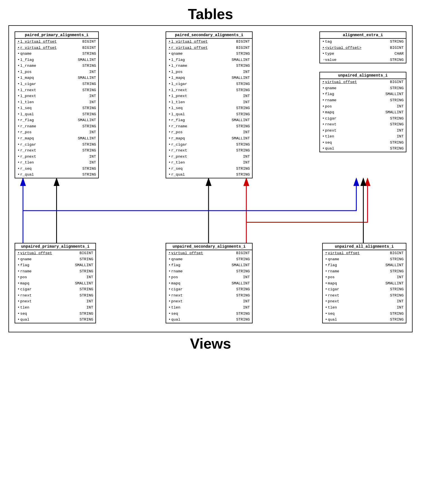 This screenshot has width=421, height=504. What do you see at coordinates (363, 76) in the screenshot?
I see `table-header-ua: unpaired_alignments_i` at bounding box center [363, 76].